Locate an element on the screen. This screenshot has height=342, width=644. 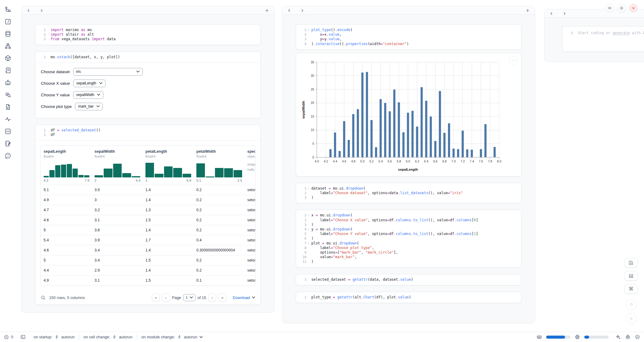
code-editor: 1plot_type = getattr(alt.Chart(df), plot… is located at coordinates (409, 297).